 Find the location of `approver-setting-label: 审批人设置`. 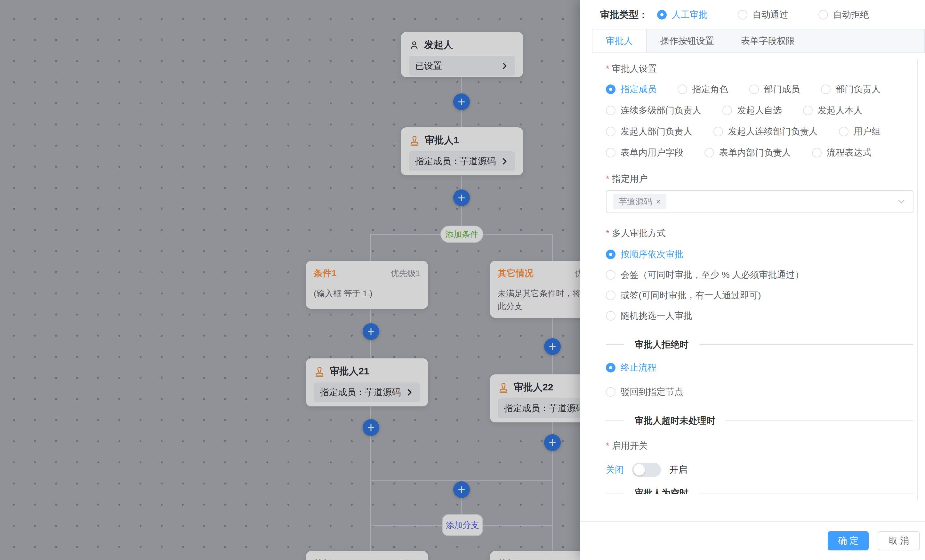

approver-setting-label: 审批人设置 is located at coordinates (760, 69).